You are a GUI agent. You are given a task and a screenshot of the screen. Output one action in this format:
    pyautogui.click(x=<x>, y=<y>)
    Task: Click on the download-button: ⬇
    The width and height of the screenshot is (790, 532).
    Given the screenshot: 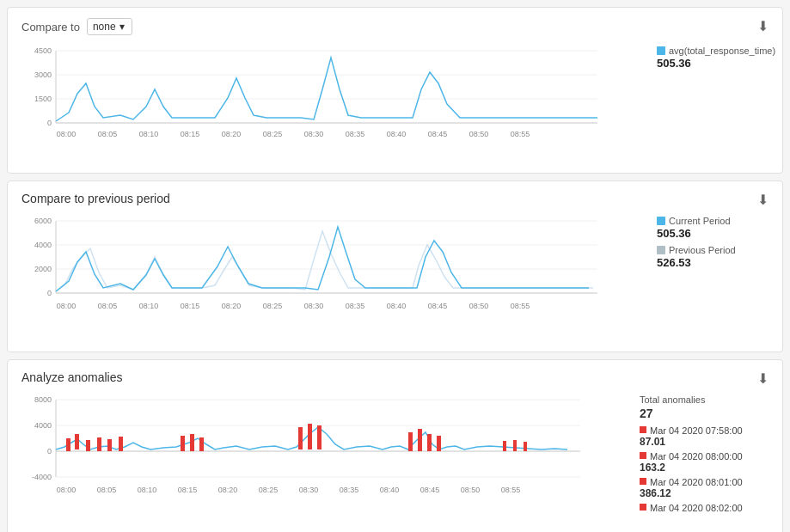 What is the action you would take?
    pyautogui.click(x=763, y=26)
    